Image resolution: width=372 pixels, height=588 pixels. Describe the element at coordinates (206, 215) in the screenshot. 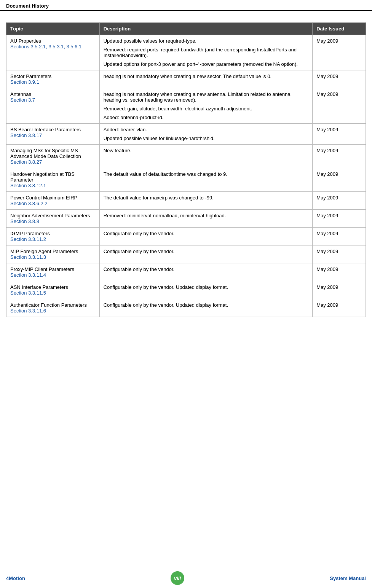

I see `description-paragraph: Removed: mininterval-normalload, mininte…` at that location.